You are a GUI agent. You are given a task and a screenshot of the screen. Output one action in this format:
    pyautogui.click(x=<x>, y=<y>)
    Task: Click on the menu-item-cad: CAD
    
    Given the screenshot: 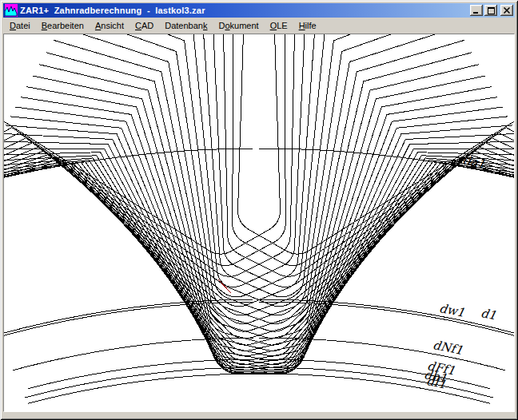 What is the action you would take?
    pyautogui.click(x=144, y=26)
    